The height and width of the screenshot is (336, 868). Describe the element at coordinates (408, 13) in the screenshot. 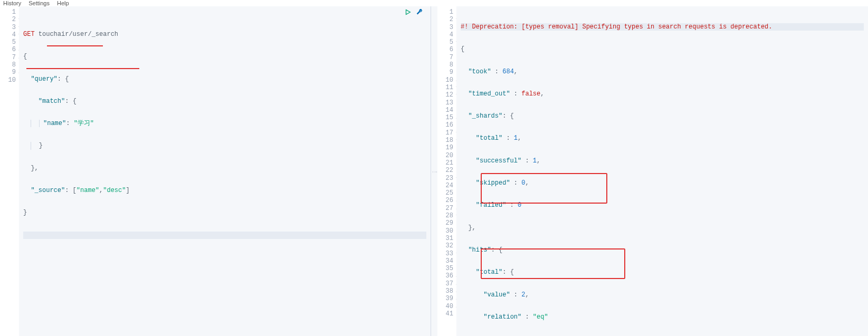

I see `run-icon` at that location.